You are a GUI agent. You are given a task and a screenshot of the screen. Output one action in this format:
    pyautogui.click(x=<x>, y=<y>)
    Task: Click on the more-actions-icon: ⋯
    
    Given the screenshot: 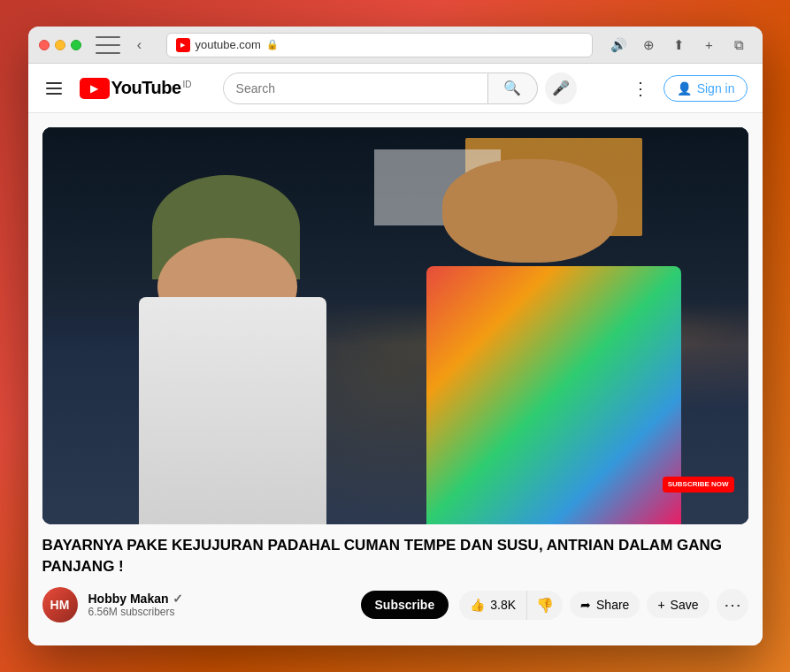 What is the action you would take?
    pyautogui.click(x=732, y=605)
    